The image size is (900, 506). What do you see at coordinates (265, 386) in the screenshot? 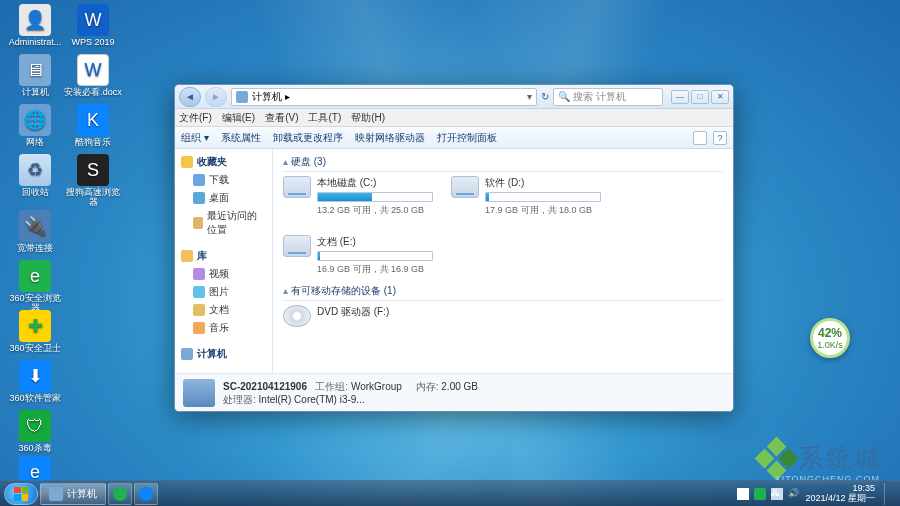
I see `details-name: SC-202104121906` at bounding box center [265, 386].